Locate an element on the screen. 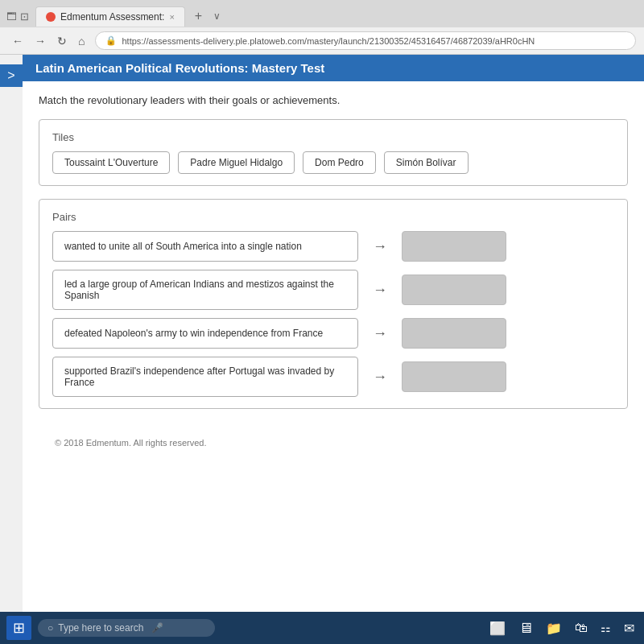 The height and width of the screenshot is (644, 644). pair-clue-3: defeated Napoleon's army to win independ… is located at coordinates (205, 333).